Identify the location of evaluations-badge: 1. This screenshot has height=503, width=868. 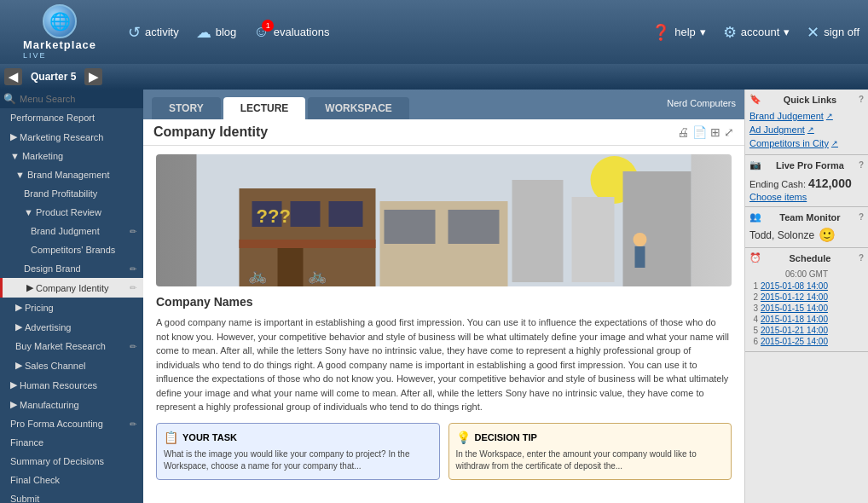
(268, 26).